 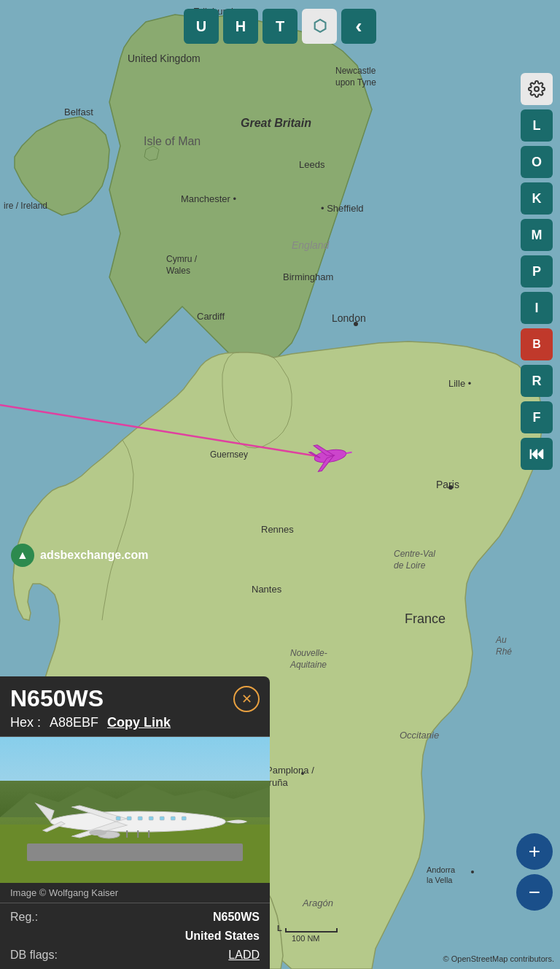 I want to click on hex-value: A88EBF, so click(x=74, y=722).